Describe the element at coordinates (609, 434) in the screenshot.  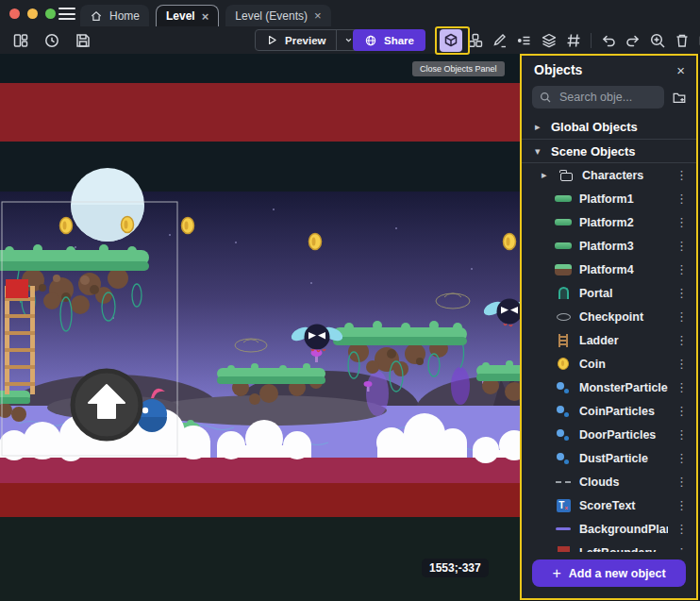
I see `object-item-doorparticles: DoorParticles` at that location.